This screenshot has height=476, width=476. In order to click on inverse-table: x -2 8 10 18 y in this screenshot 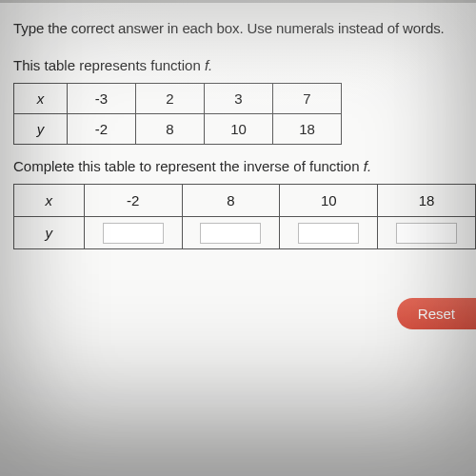, I will do `click(245, 217)`.